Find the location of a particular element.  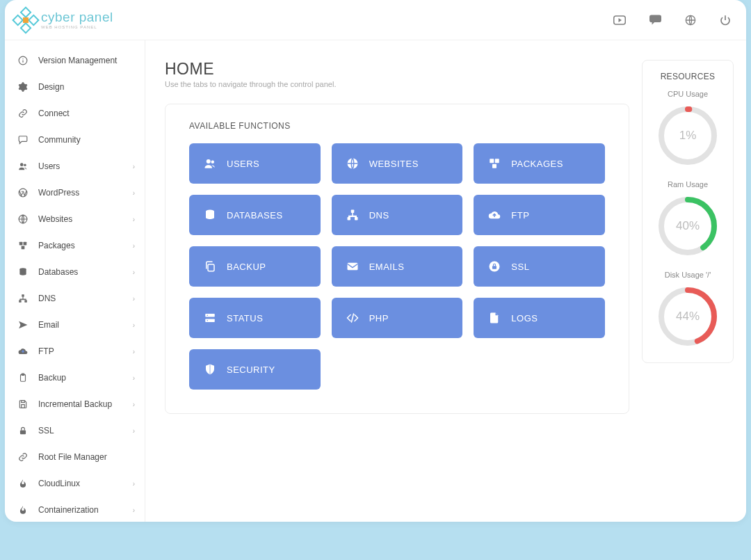

sidebar-item-label: Incremental Backup is located at coordinates (75, 404).